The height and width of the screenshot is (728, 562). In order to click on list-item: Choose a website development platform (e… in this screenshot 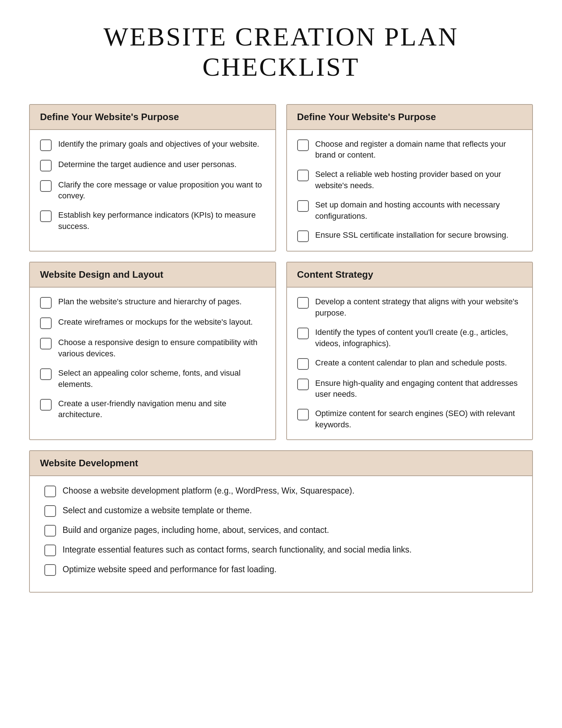, I will do `click(281, 491)`.